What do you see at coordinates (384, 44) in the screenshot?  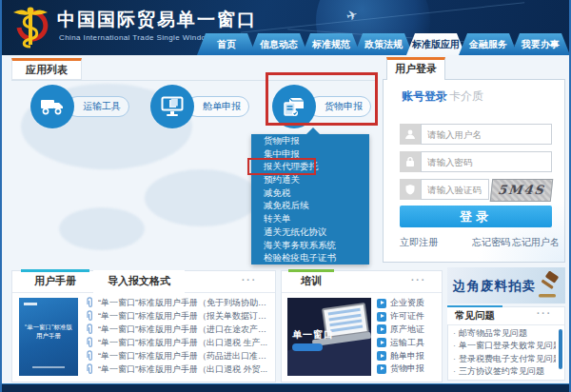 I see `nav-tab-policies: 政策法规` at bounding box center [384, 44].